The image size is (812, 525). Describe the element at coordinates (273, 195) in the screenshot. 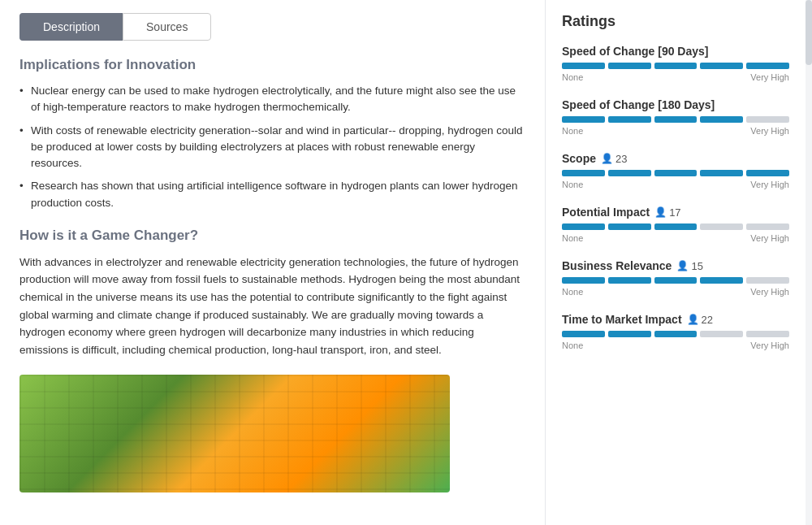

I see `list-item: Research has shown that using artificial…` at that location.